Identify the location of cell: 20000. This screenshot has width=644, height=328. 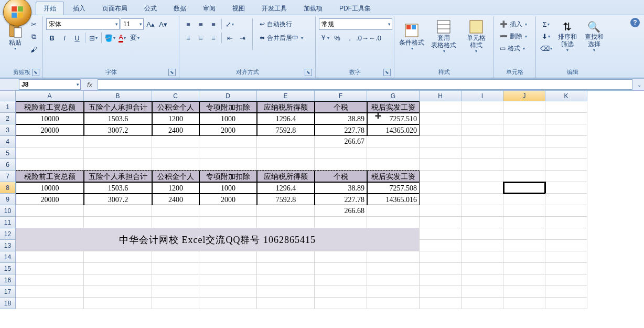
(50, 199).